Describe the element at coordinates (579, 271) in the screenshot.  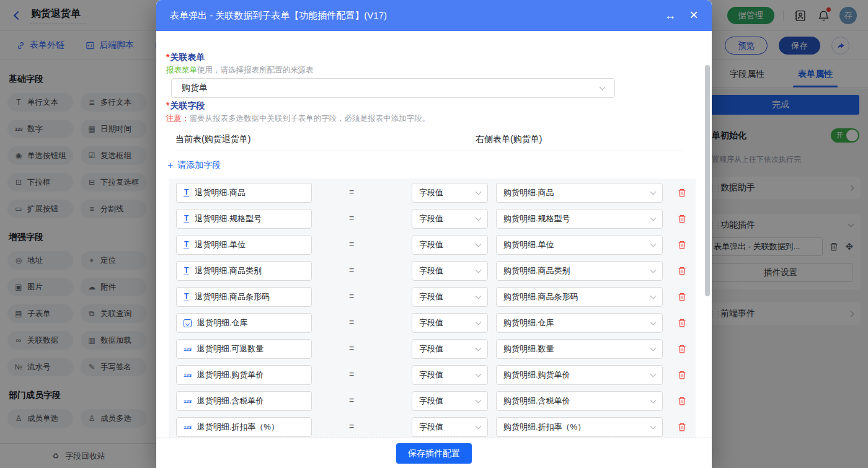
I see `right-field-select: 购货明细.商品类别` at that location.